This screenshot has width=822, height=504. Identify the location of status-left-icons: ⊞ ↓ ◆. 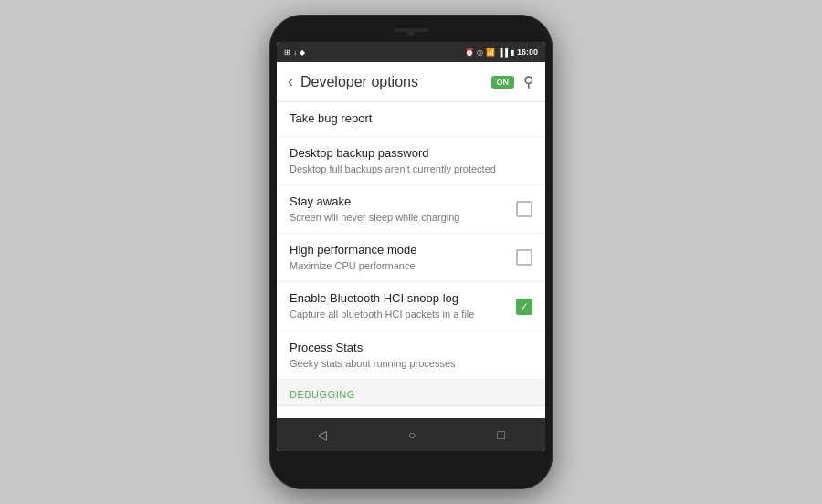
(294, 53).